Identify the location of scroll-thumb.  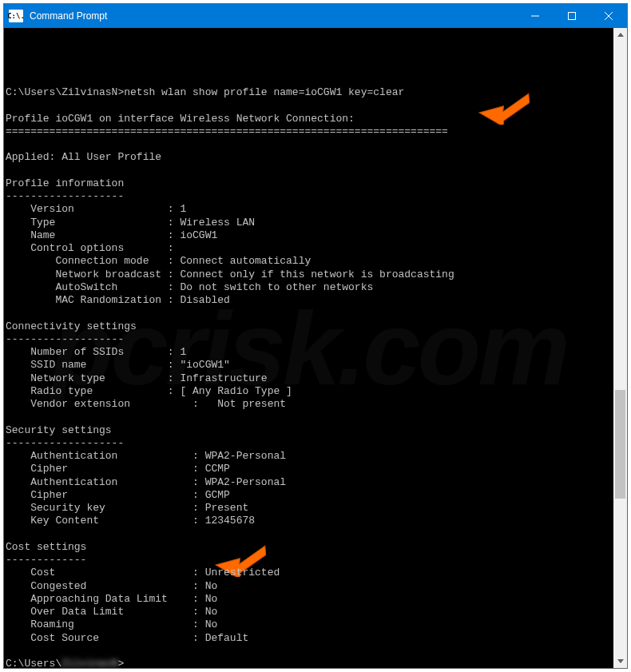
(620, 444).